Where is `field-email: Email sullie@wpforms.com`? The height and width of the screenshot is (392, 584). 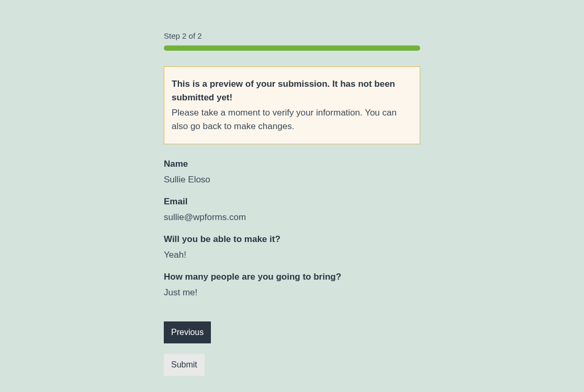 field-email: Email sullie@wpforms.com is located at coordinates (292, 210).